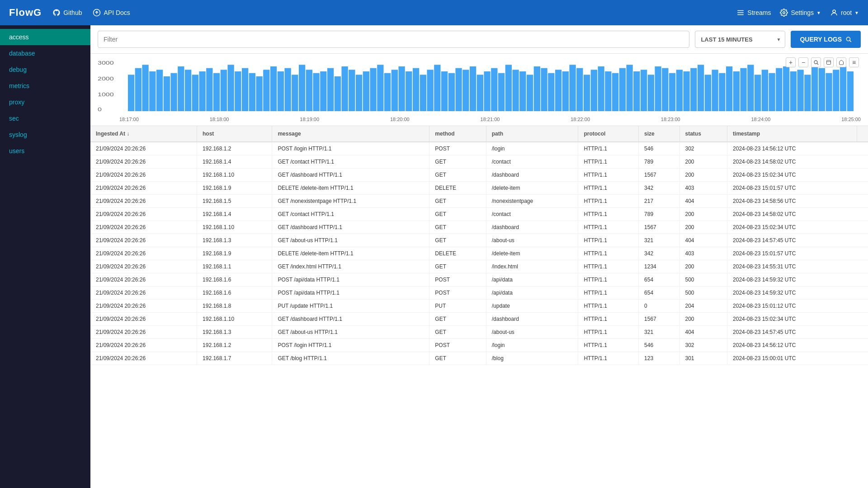 This screenshot has height=488, width=868. What do you see at coordinates (45, 53) in the screenshot?
I see `sidebar-item-database: database` at bounding box center [45, 53].